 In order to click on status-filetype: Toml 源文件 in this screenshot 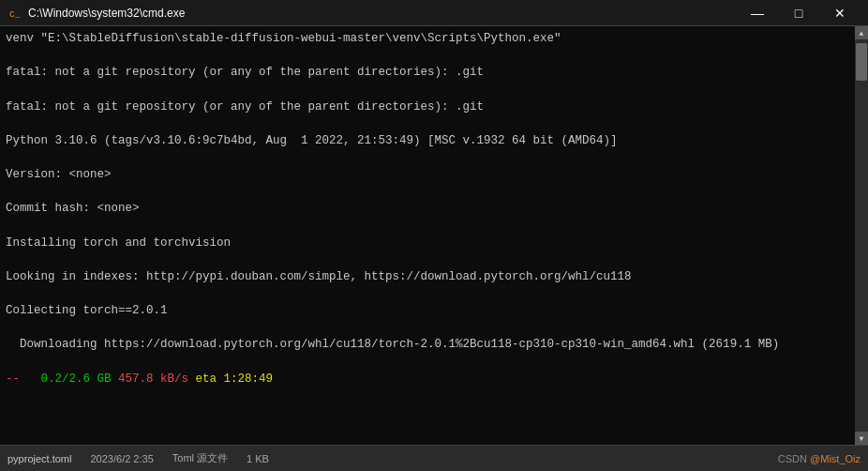, I will do `click(201, 458)`.